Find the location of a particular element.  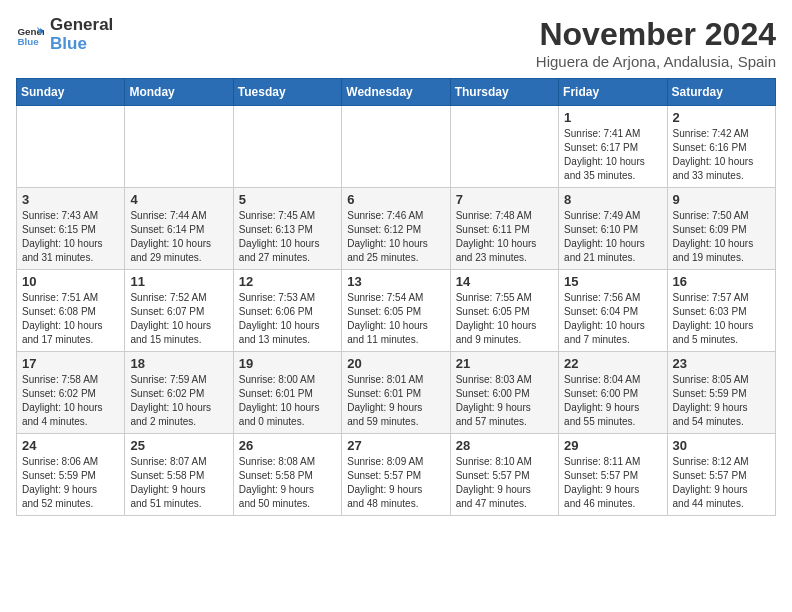

weekday-header-saturday: Saturday is located at coordinates (721, 92).